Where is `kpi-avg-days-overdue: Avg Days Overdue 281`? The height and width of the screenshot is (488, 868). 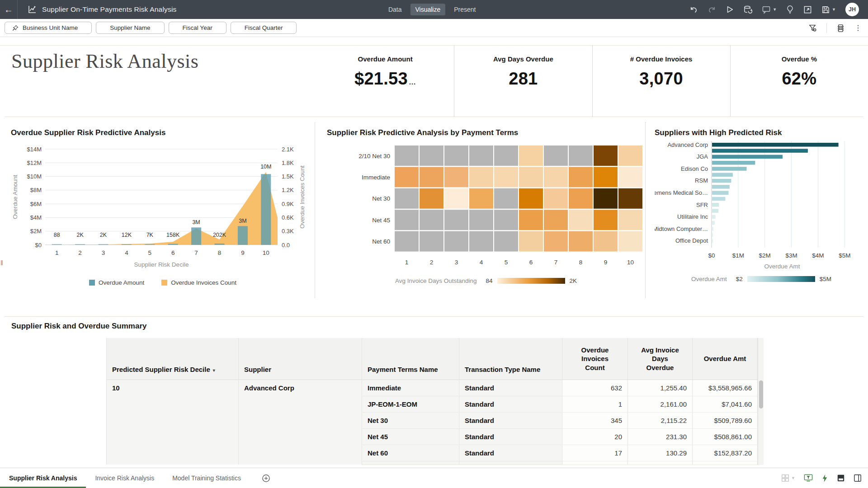 kpi-avg-days-overdue: Avg Days Overdue 281 is located at coordinates (523, 81).